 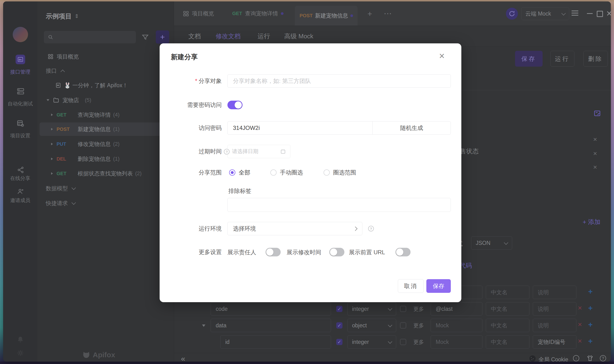 What do you see at coordinates (20, 339) in the screenshot?
I see `notifications-button` at bounding box center [20, 339].